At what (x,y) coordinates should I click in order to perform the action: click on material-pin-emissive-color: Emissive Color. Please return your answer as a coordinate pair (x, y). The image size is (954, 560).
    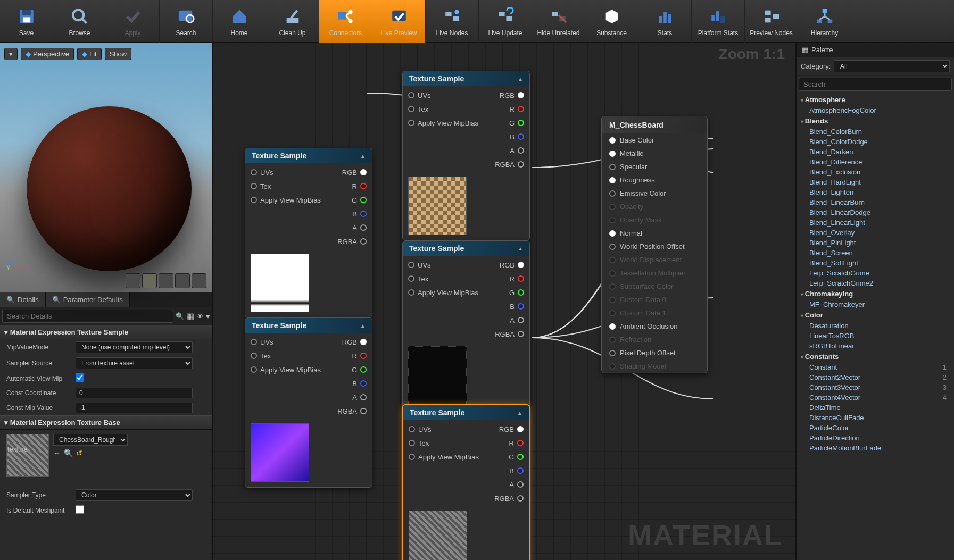
    Looking at the image, I should click on (654, 194).